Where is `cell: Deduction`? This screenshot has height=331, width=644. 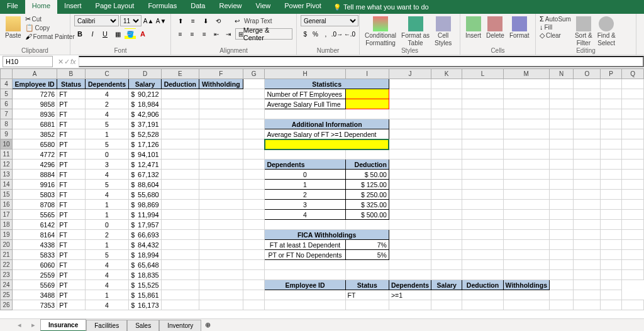 cell: Deduction is located at coordinates (180, 84).